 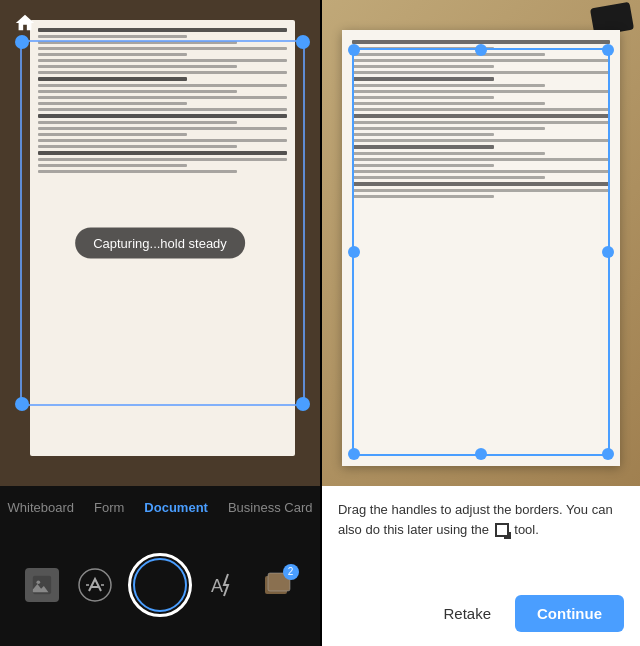 What do you see at coordinates (278, 585) in the screenshot?
I see `stack-button: 2` at bounding box center [278, 585].